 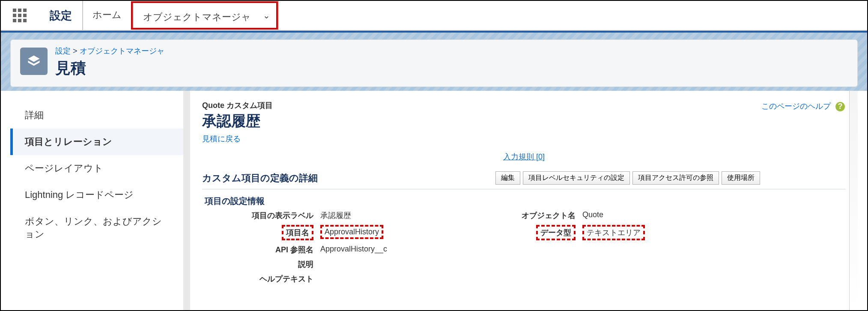 What do you see at coordinates (122, 51) in the screenshot?
I see `breadcrumb-parent: オブジェクトマネージャ` at bounding box center [122, 51].